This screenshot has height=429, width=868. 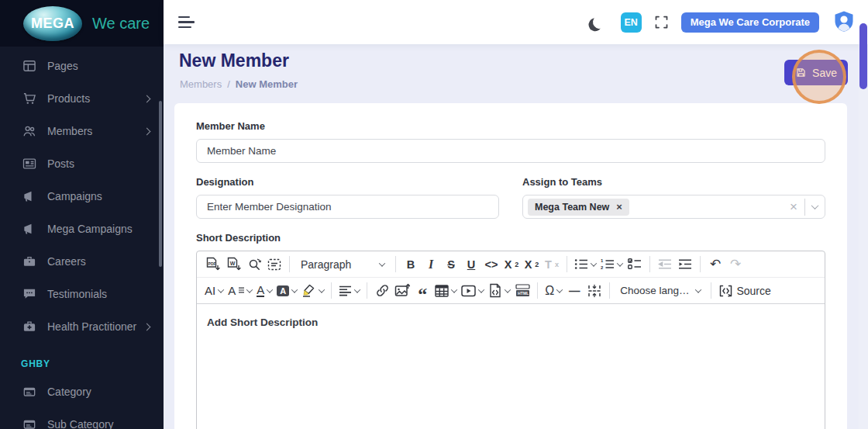 I want to click on superscript-button: X2, so click(x=532, y=264).